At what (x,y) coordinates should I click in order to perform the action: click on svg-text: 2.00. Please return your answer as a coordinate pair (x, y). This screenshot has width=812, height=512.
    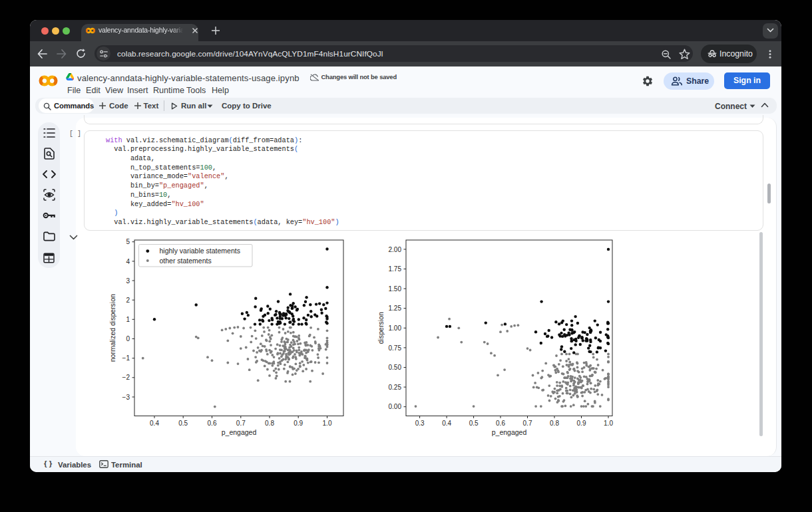
    Looking at the image, I should click on (395, 250).